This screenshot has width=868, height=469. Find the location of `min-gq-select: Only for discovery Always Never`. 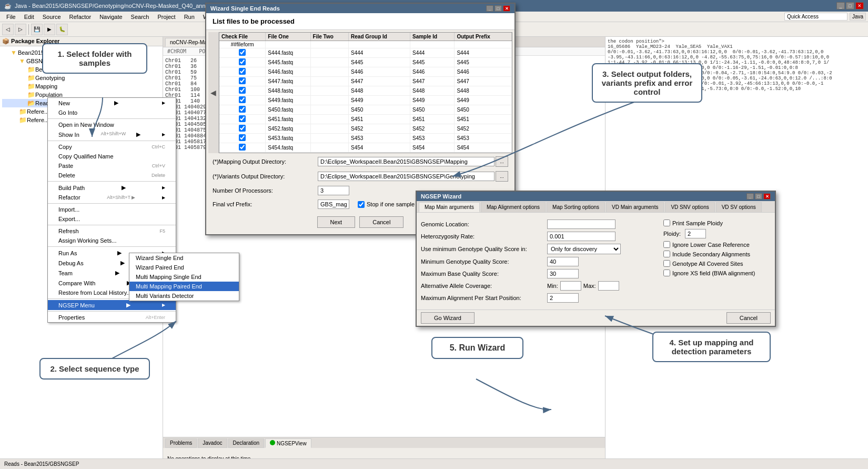

min-gq-select: Only for discovery Always Never is located at coordinates (584, 249).